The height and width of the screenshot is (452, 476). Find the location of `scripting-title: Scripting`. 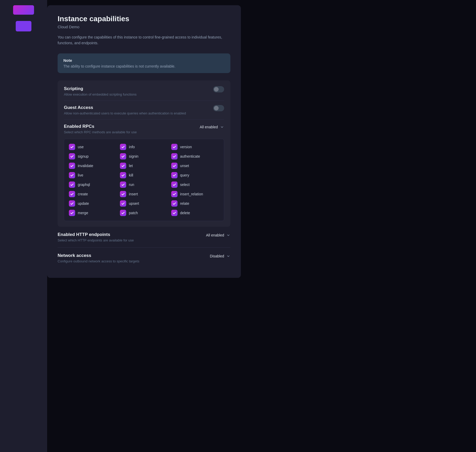

scripting-title: Scripting is located at coordinates (100, 89).